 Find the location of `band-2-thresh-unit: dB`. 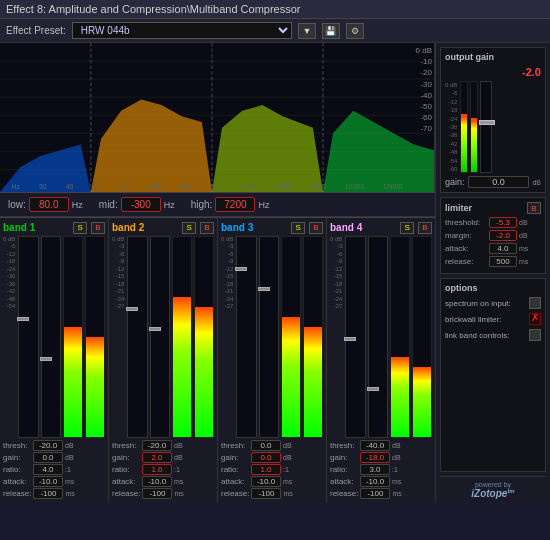

band-2-thresh-unit: dB is located at coordinates (178, 446).